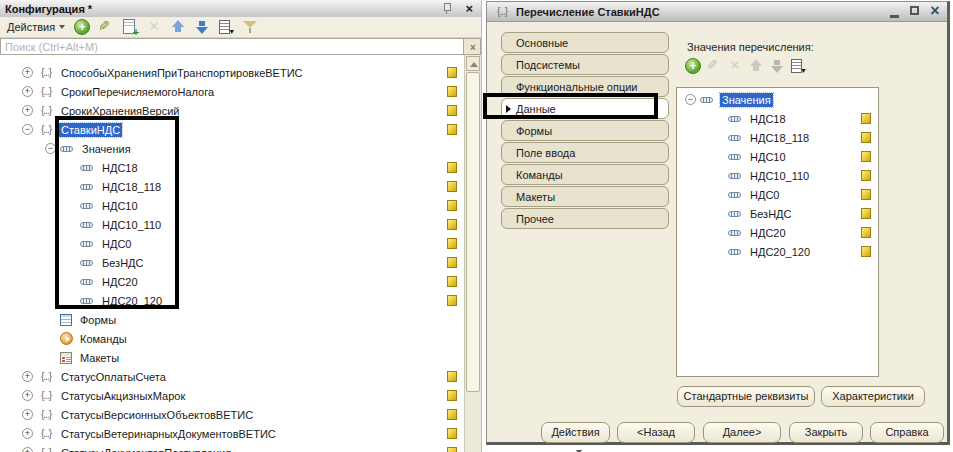 The image size is (953, 452). I want to click on move-up-icon, so click(178, 27).